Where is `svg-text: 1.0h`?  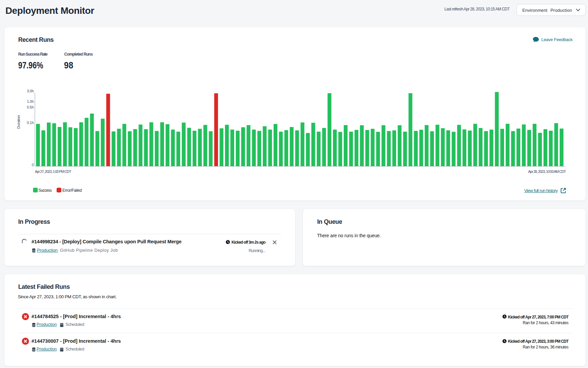 svg-text: 1.0h is located at coordinates (30, 101).